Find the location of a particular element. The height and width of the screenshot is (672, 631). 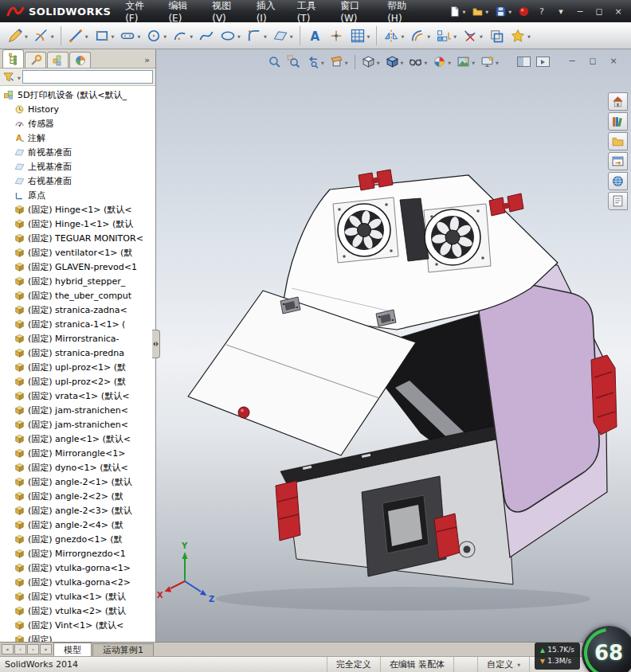

network-speed-widget: 15.7K/s 1.3M/s is located at coordinates (558, 656).